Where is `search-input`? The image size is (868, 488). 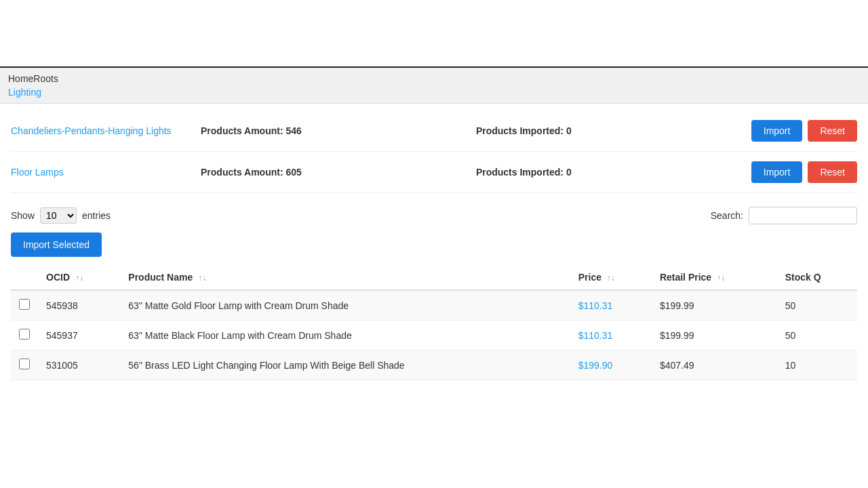
search-input is located at coordinates (803, 216).